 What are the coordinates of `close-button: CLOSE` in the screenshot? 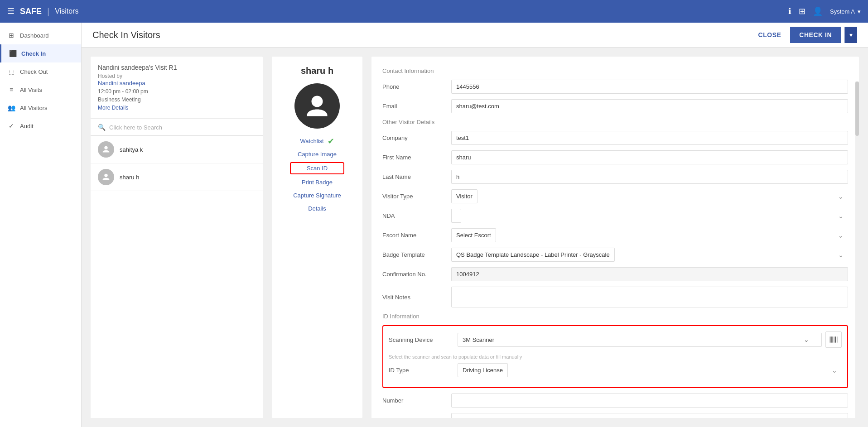 It's located at (770, 35).